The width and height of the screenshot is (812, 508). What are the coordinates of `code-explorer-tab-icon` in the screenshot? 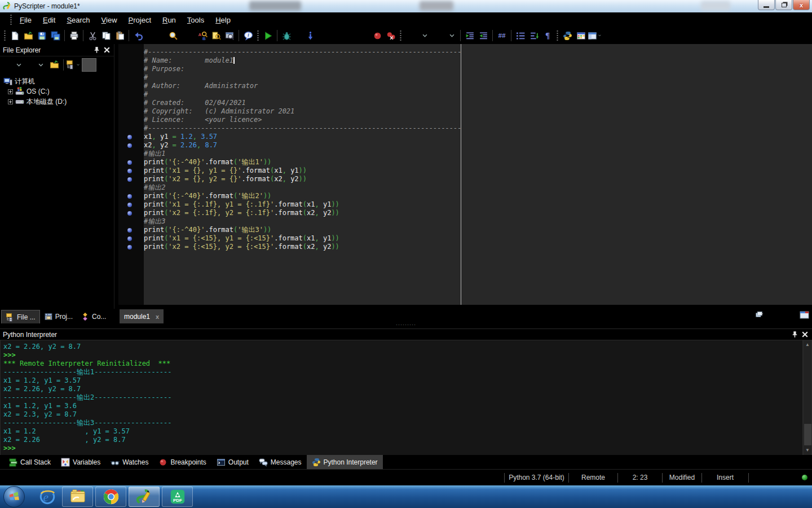 It's located at (86, 317).